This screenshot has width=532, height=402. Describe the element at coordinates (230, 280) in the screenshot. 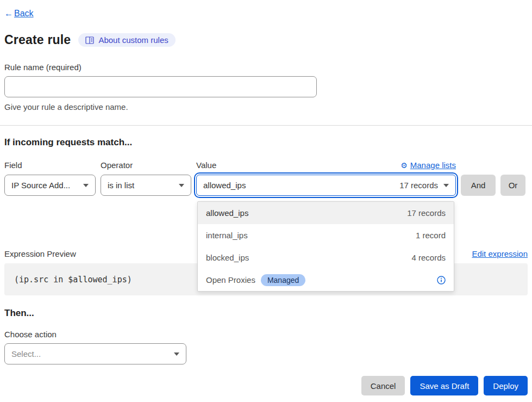

I see `list-option-name: Open Proxies` at that location.